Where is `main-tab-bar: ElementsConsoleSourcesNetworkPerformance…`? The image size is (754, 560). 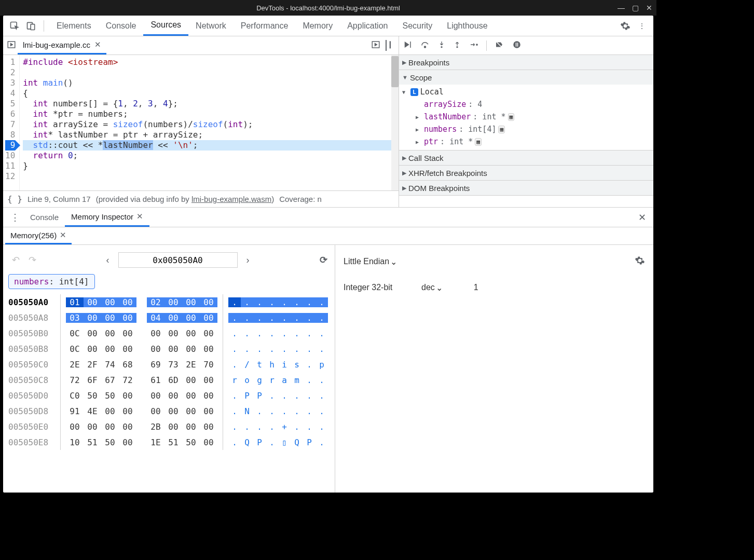 main-tab-bar: ElementsConsoleSourcesNetworkPerformance… is located at coordinates (328, 26).